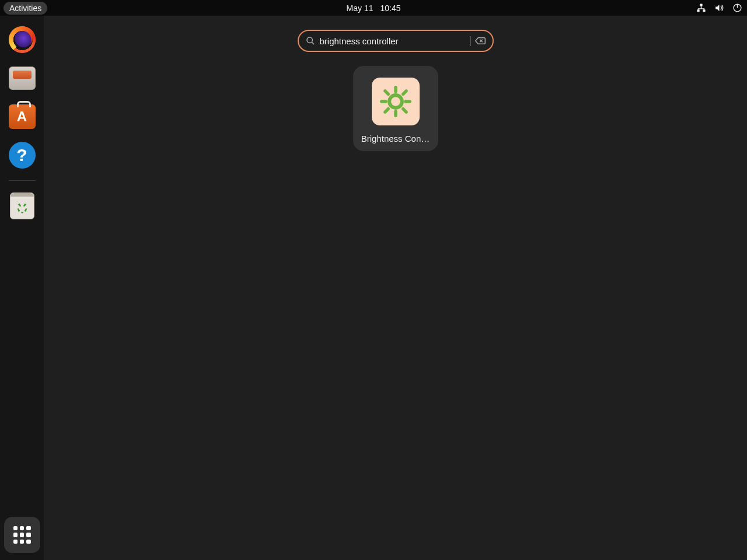 This screenshot has height=560, width=747. What do you see at coordinates (310, 41) in the screenshot?
I see `search-icon` at bounding box center [310, 41].